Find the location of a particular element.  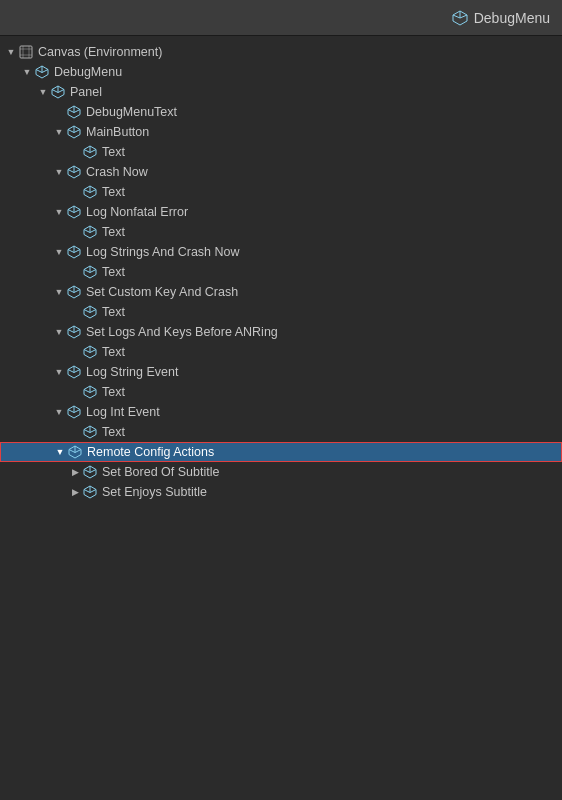

tree-item-crashnow: ▼ Crash Now is located at coordinates (281, 172).